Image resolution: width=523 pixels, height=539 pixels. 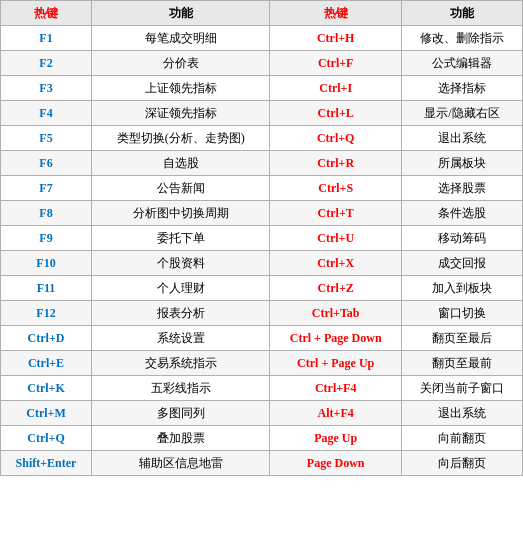 I want to click on table-row: Shift+Enter辅助区信息地雷Page Down向后翻页, so click(x=262, y=464).